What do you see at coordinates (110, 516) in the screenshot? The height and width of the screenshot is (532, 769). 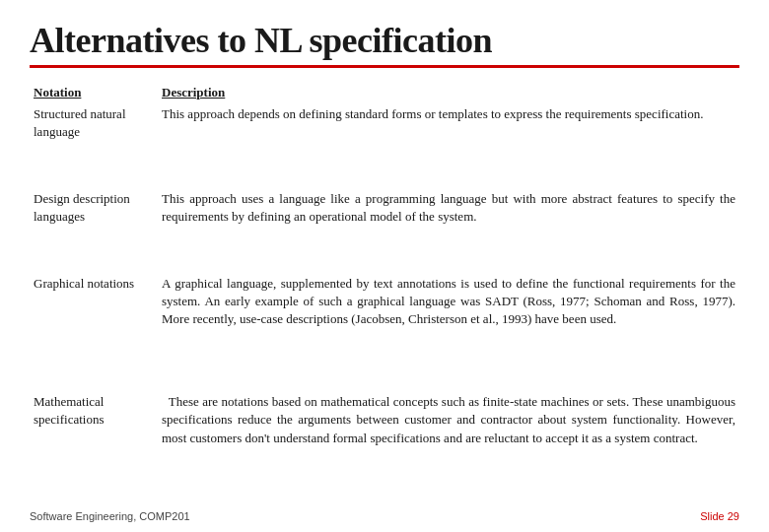 I see `footer-course: Software Engineering, COMP201` at bounding box center [110, 516].